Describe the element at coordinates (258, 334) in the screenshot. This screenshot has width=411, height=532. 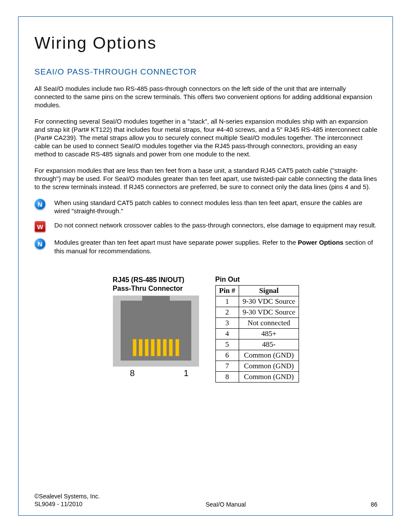
I see `pinout-table: Pin # Signal 19-30 VDC Source 29-30 VDC …` at that location.